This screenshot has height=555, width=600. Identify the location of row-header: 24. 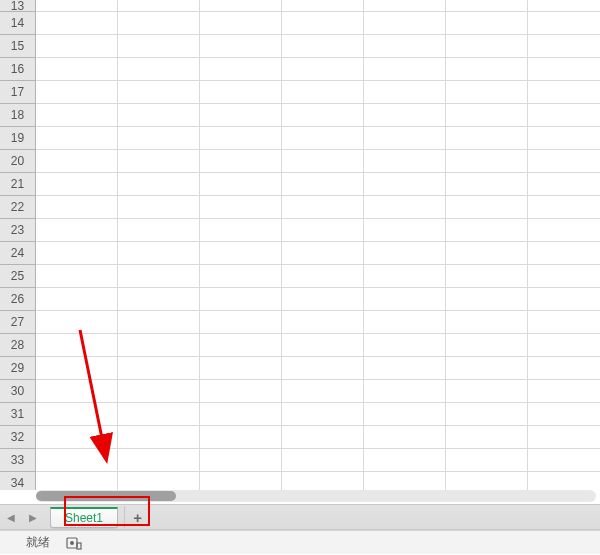
(18, 254).